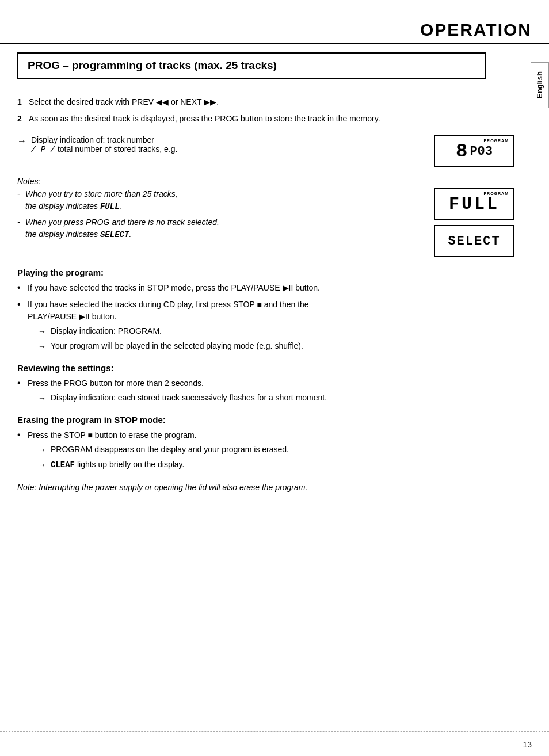  What do you see at coordinates (266, 450) in the screenshot?
I see `erasing-list: Press the STOP ■ button to erase the pro…` at bounding box center [266, 450].